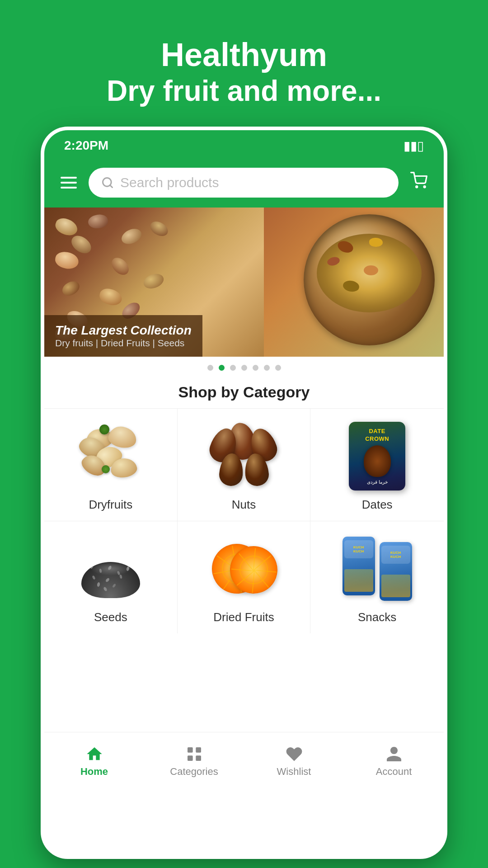 Image resolution: width=488 pixels, height=868 pixels. Describe the element at coordinates (244, 392) in the screenshot. I see `shop-section-title: Shop by Category` at that location.